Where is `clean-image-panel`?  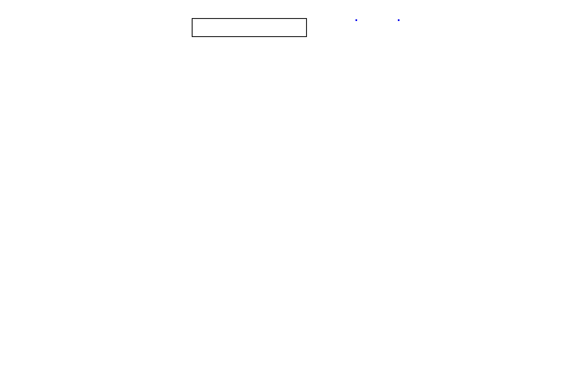
clean-image-panel is located at coordinates (399, 19).